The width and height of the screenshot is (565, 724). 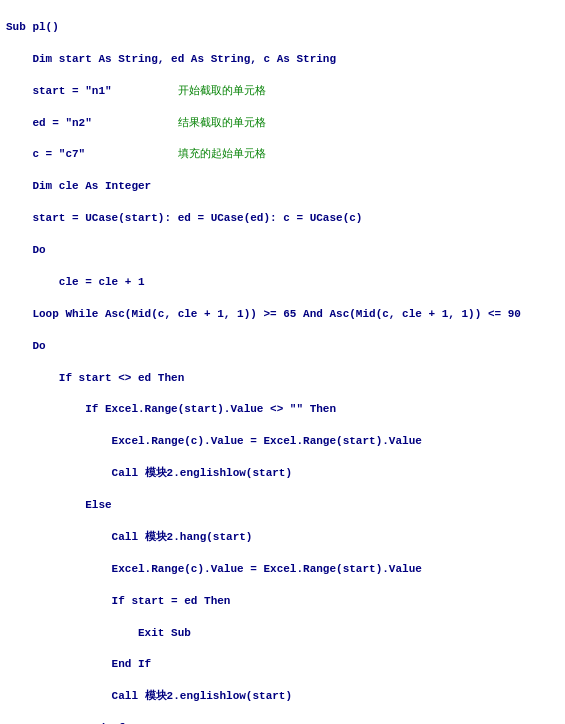 What do you see at coordinates (282, 474) in the screenshot?
I see `line-15: Call 模块2.englishlow(start)` at bounding box center [282, 474].